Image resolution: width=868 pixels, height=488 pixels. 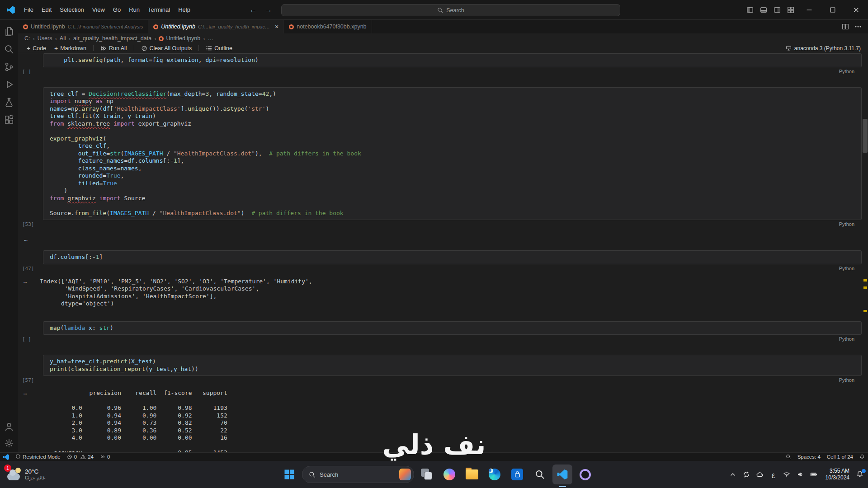 What do you see at coordinates (216, 27) in the screenshot?
I see `editor-tab-2: Untitled.ipynbC:\...\air_quality_health_…` at bounding box center [216, 27].